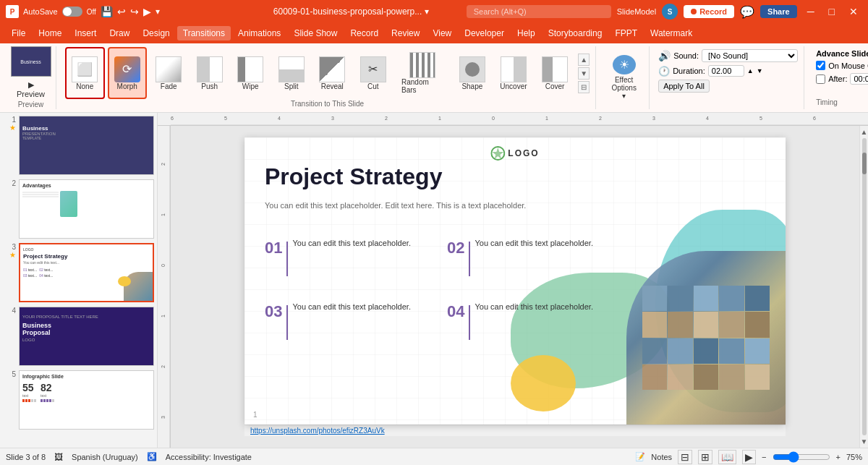 This screenshot has height=465, width=868. I want to click on record-button: Record, so click(709, 12).